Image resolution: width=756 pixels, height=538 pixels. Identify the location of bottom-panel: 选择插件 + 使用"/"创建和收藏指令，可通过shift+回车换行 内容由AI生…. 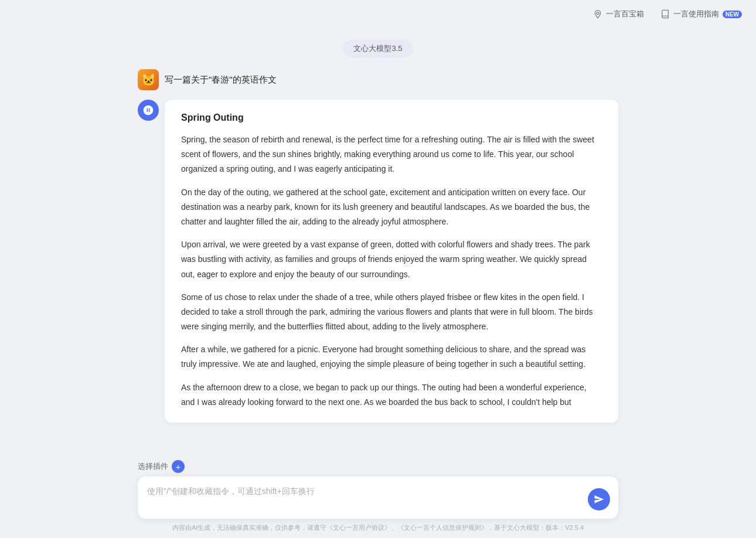
(378, 499).